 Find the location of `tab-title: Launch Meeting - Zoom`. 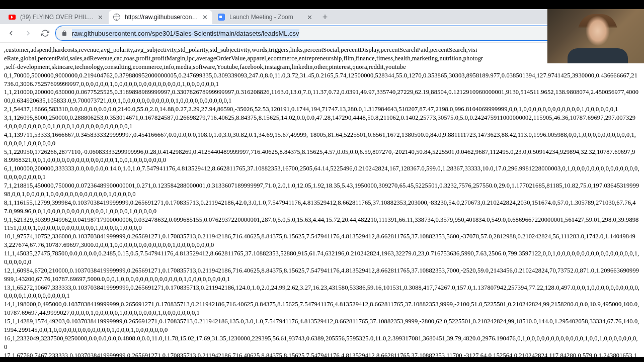

tab-title: Launch Meeting - Zoom is located at coordinates (267, 17).